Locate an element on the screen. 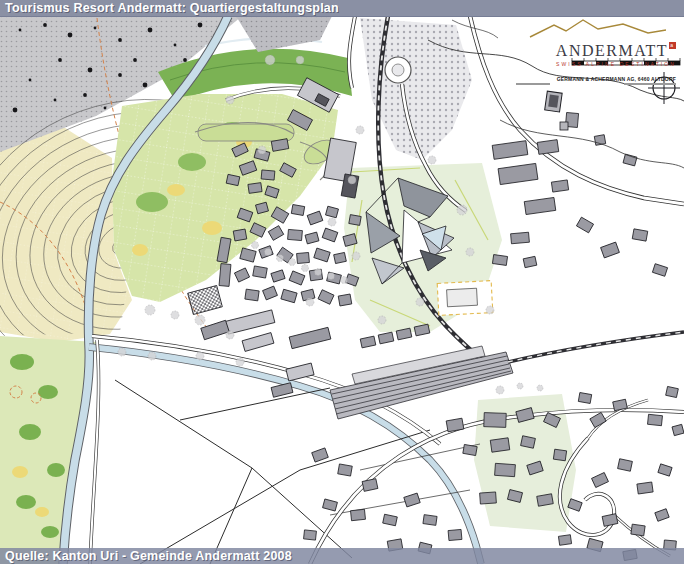  source-bar: Quelle: Kanton Uri - Gemeinde Andermatt … is located at coordinates (342, 556).